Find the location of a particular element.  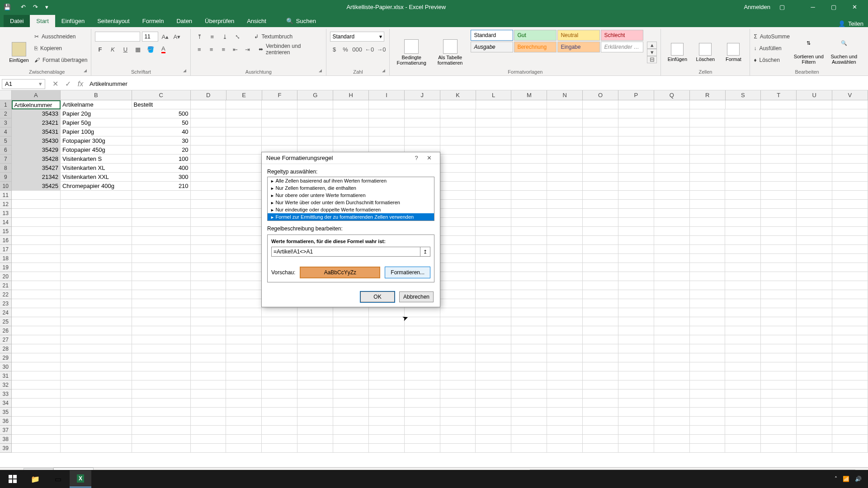

style-up-icon: ▴ is located at coordinates (652, 45).